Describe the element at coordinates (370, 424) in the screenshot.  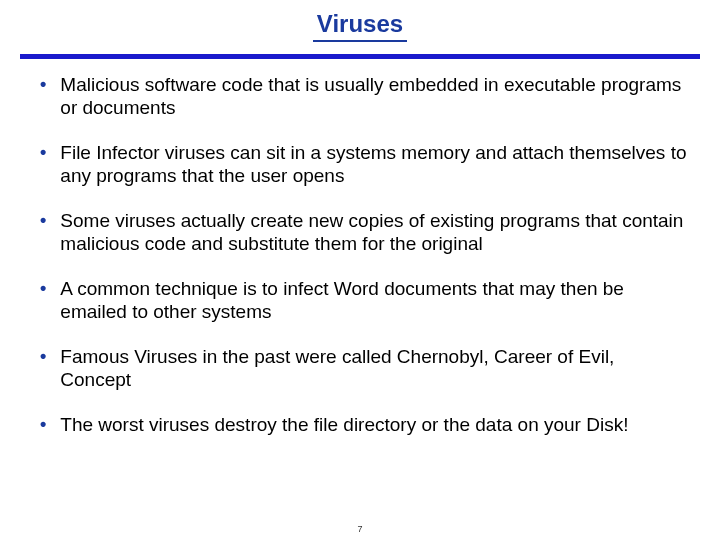
I see `list-item: • The worst viruses destroy the file dir…` at that location.